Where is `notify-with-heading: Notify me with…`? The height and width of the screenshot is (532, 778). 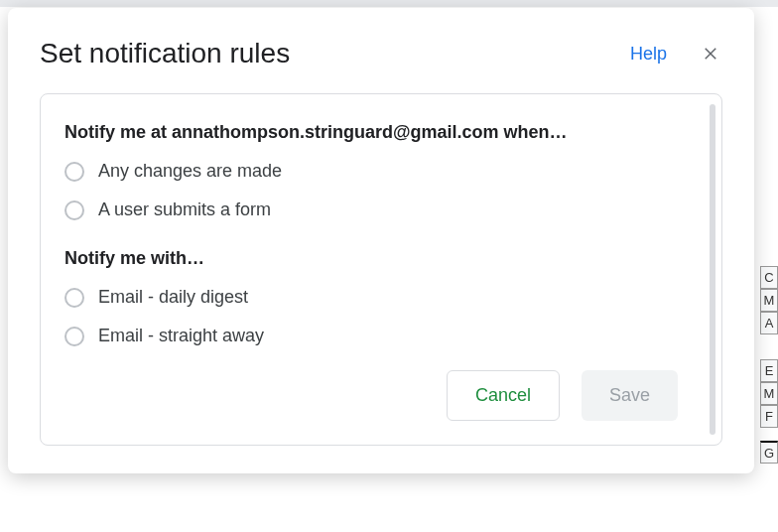
notify-with-heading: Notify me with… is located at coordinates (381, 258).